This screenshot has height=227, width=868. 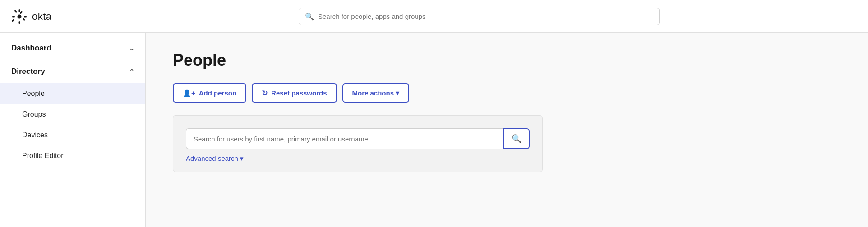 I want to click on sidebar-section-header-dashboard: Dashboard ⌄, so click(x=73, y=48).